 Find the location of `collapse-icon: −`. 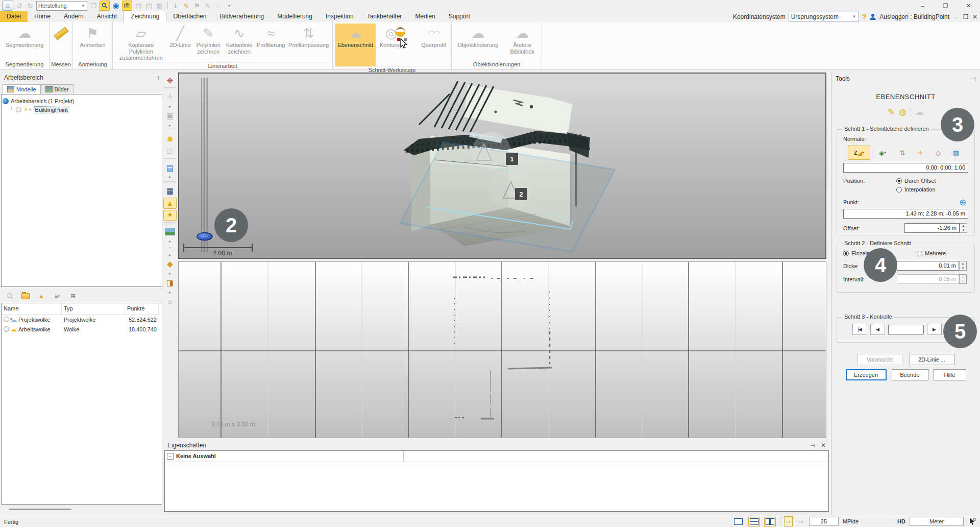

collapse-icon: − is located at coordinates (170, 457).